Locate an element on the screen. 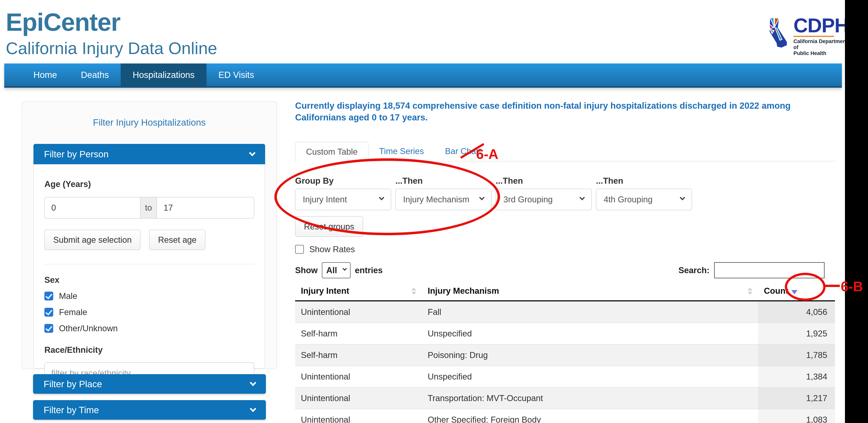 The width and height of the screenshot is (868, 423). divider is located at coordinates (149, 264).